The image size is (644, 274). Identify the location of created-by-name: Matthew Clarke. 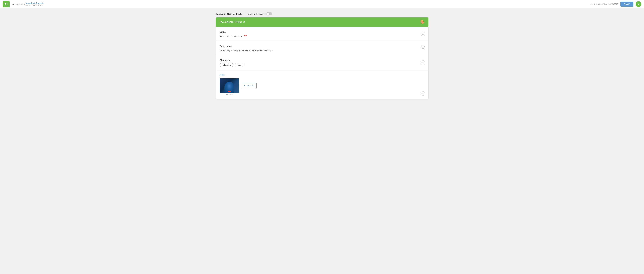
(234, 14).